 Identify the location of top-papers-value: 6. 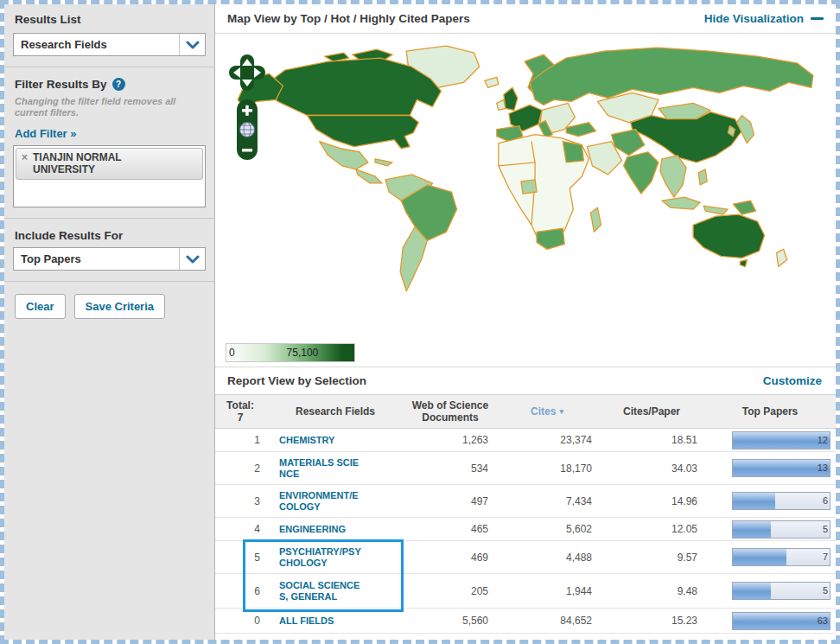
(825, 501).